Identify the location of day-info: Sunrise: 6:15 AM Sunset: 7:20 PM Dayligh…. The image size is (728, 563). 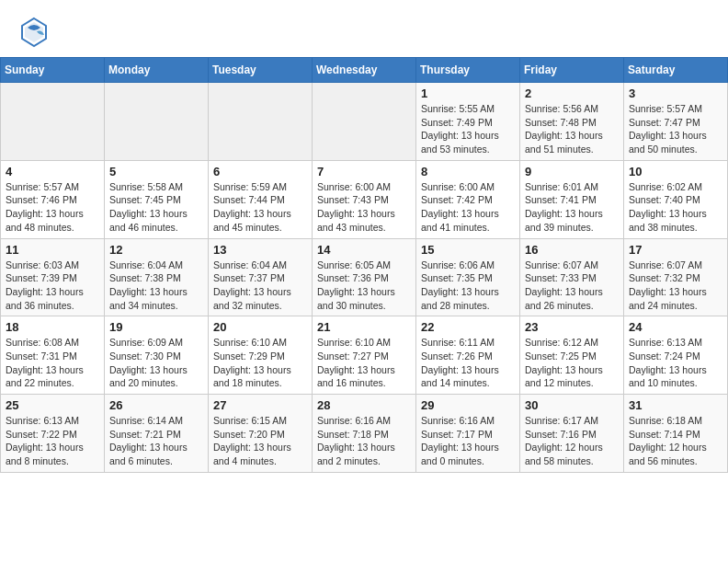
(260, 442).